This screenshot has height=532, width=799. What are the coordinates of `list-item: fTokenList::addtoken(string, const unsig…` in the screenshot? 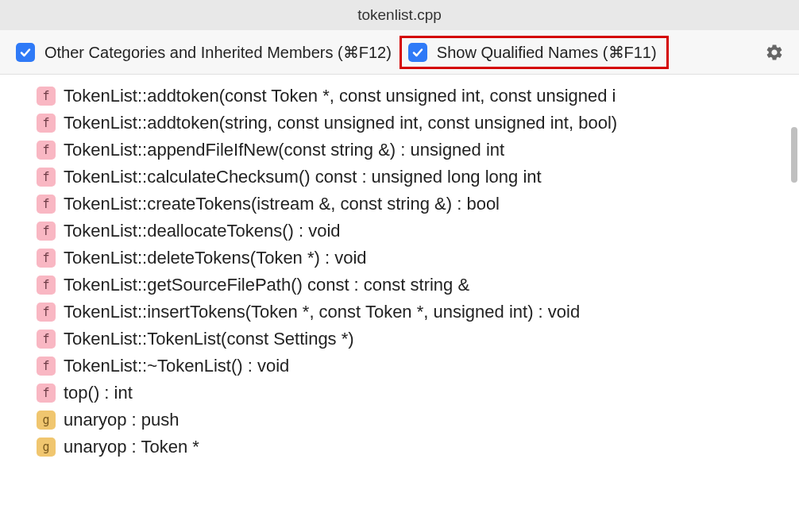 It's located at (418, 123).